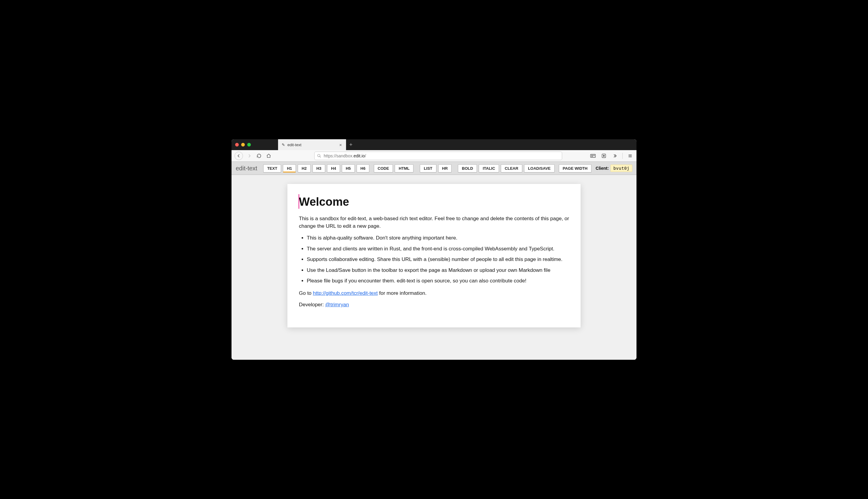  Describe the element at coordinates (434, 202) in the screenshot. I see `doc-heading: Welcome` at that location.